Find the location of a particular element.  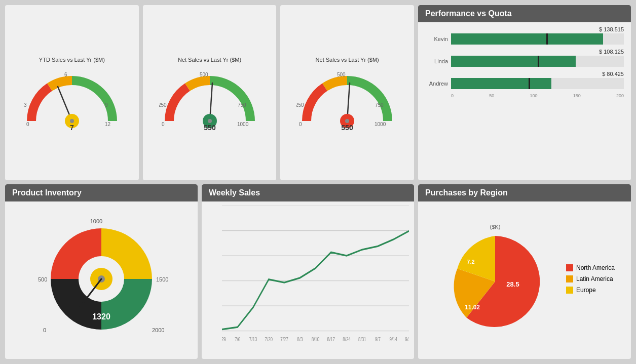

gauge-ytd: YTD Sales vs Last Yr ($M) 0 3 6 9 12 is located at coordinates (72, 93).